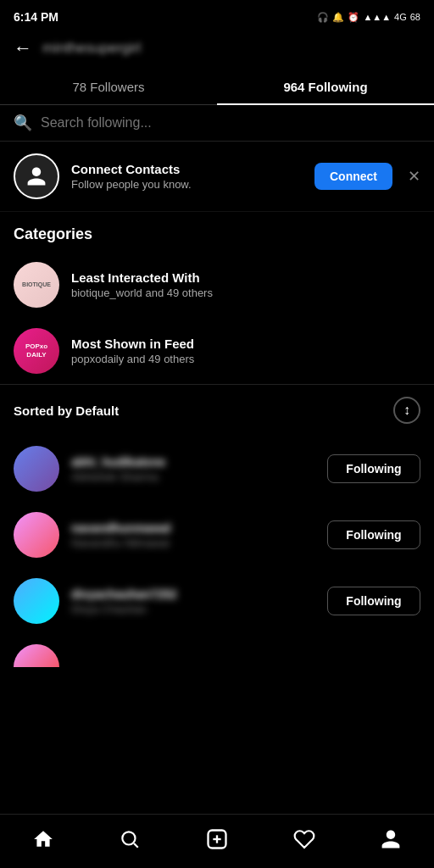 This screenshot has height=868, width=434. What do you see at coordinates (193, 594) in the screenshot?
I see `user-handle-2: divyachauhan7252` at bounding box center [193, 594].